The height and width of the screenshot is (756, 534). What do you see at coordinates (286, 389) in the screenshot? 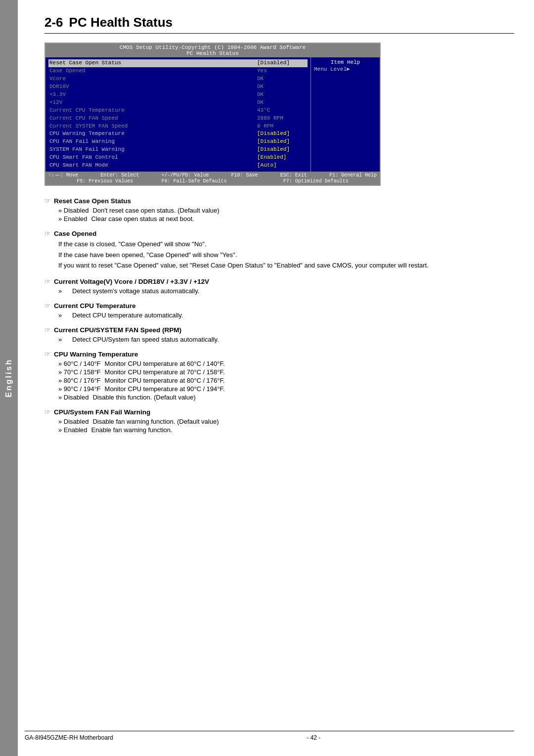
I see `sub-item: » 90°C / 194°FMonitor CPU temperature at…` at bounding box center [286, 389].